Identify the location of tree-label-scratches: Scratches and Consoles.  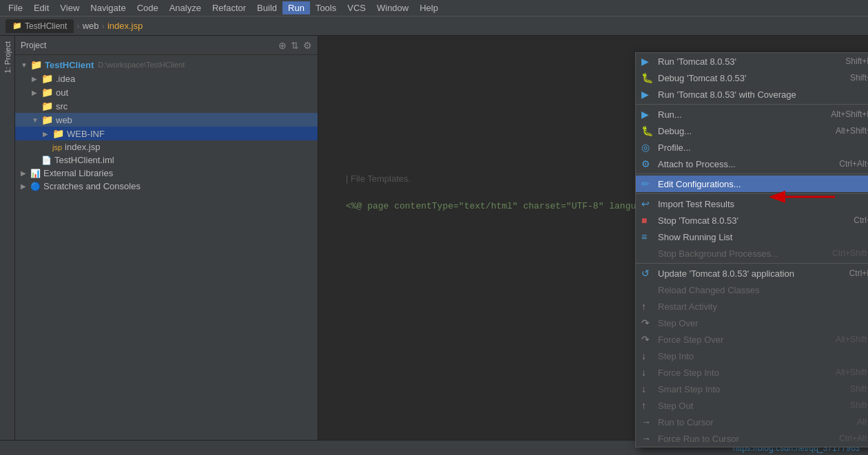
(92, 186).